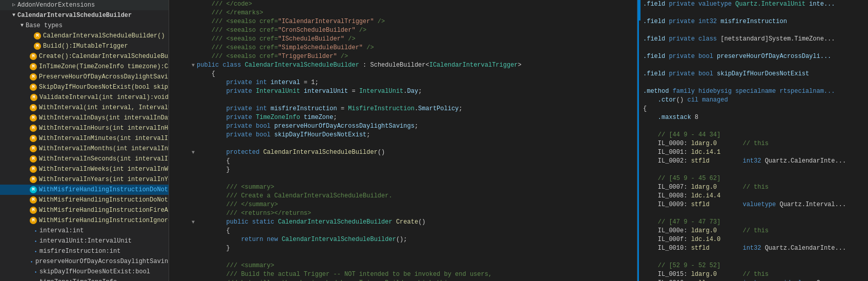  What do you see at coordinates (403, 248) in the screenshot?
I see `code-line: }` at bounding box center [403, 248].